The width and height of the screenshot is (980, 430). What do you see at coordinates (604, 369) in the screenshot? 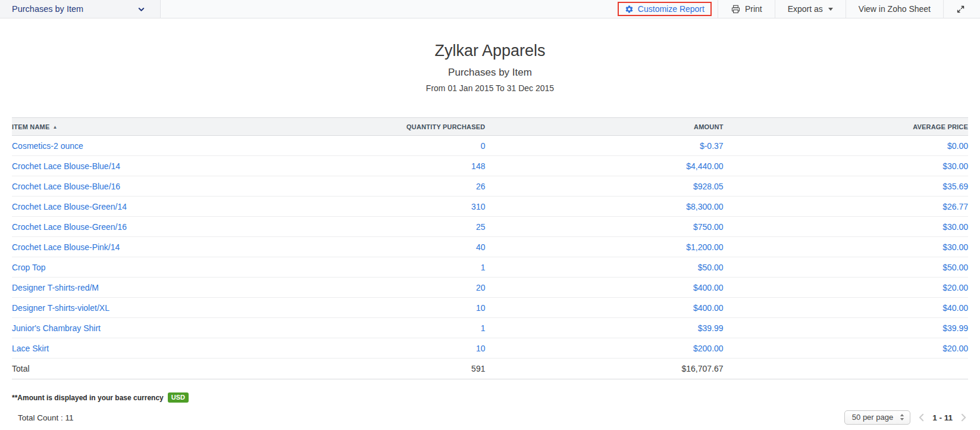
I see `total-amount: $16,707.67` at bounding box center [604, 369].